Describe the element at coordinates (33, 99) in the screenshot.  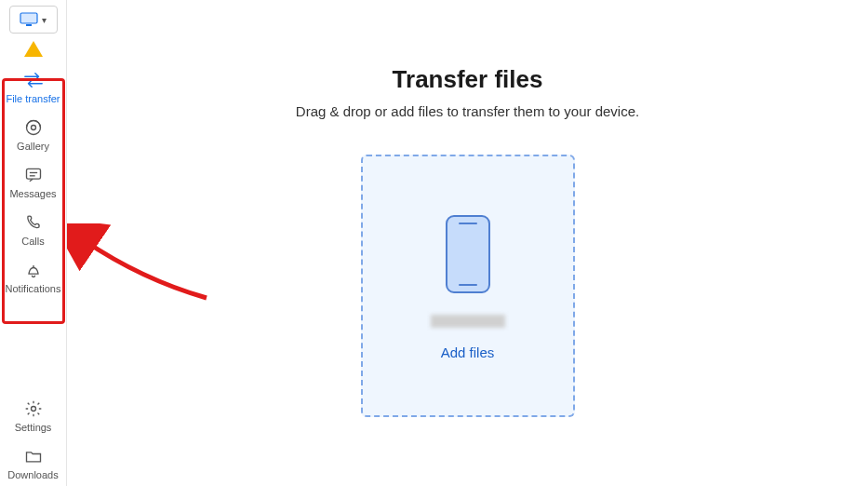
I see `sidebar-item-label: File transfer` at that location.